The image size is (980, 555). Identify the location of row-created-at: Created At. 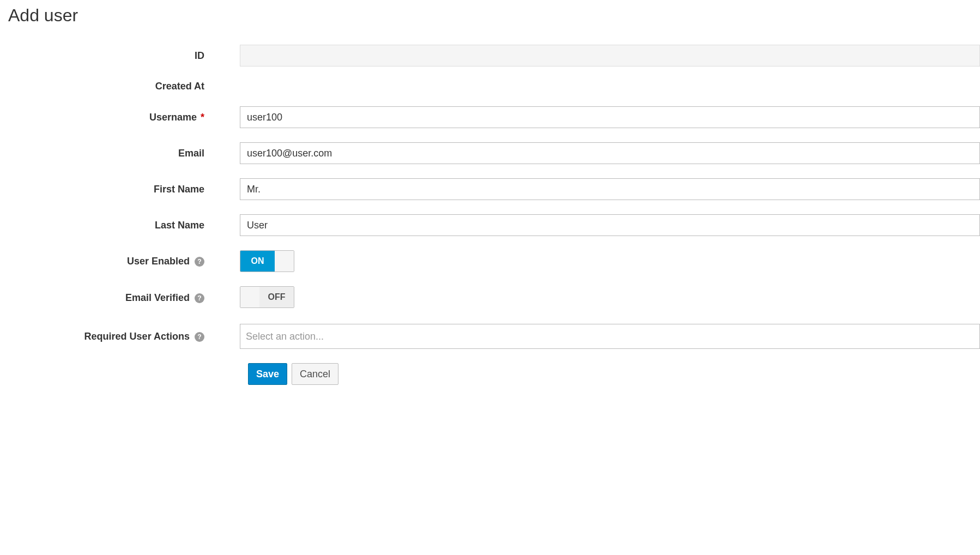
(494, 86).